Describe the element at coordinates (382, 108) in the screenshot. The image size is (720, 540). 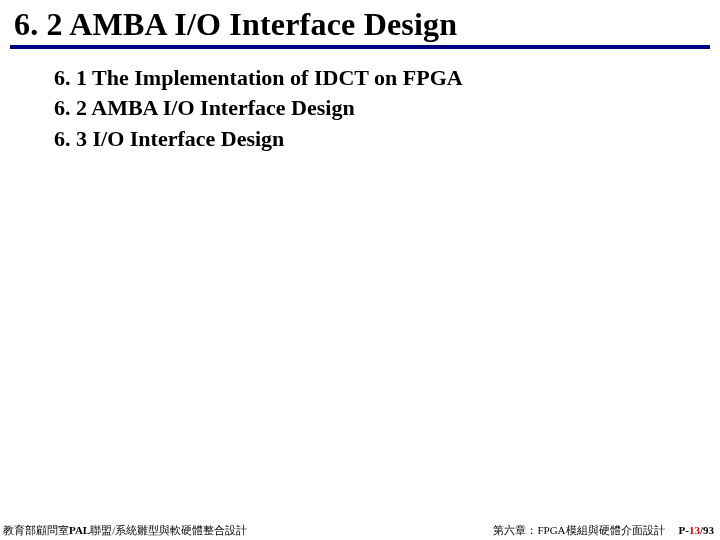
I see `toc-item: 6. 2 AMBA I/O Interface Design` at that location.